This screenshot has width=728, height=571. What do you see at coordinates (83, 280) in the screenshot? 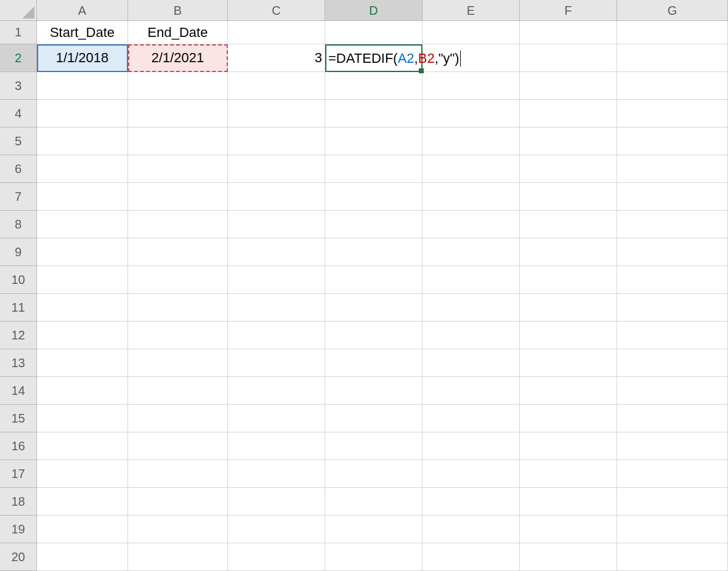
I see `cell-A10` at bounding box center [83, 280].